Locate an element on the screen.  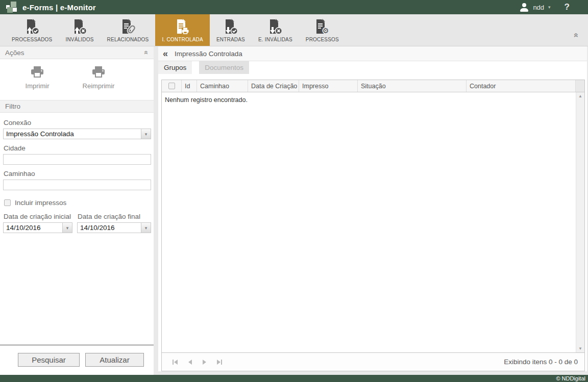
panel-title: Impressão Controlada is located at coordinates (208, 54).